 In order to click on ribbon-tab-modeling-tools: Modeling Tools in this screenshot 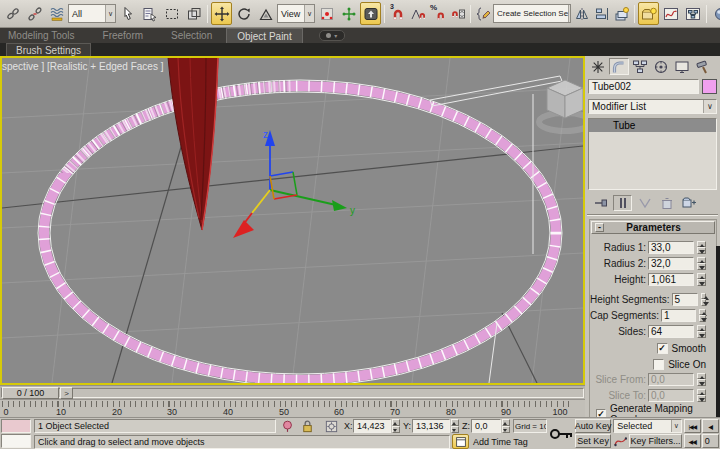, I will do `click(44, 36)`.